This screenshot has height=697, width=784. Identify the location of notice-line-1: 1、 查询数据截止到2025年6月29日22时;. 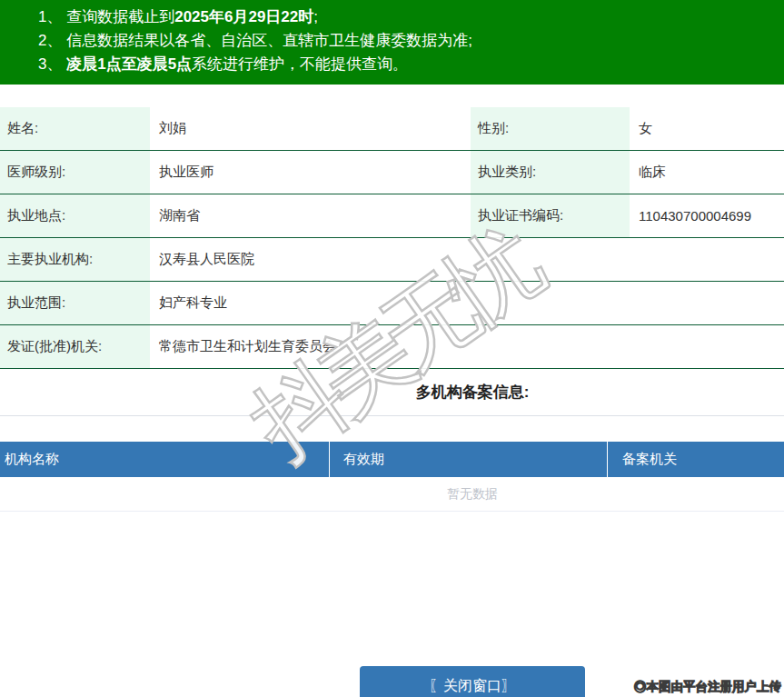
(411, 17).